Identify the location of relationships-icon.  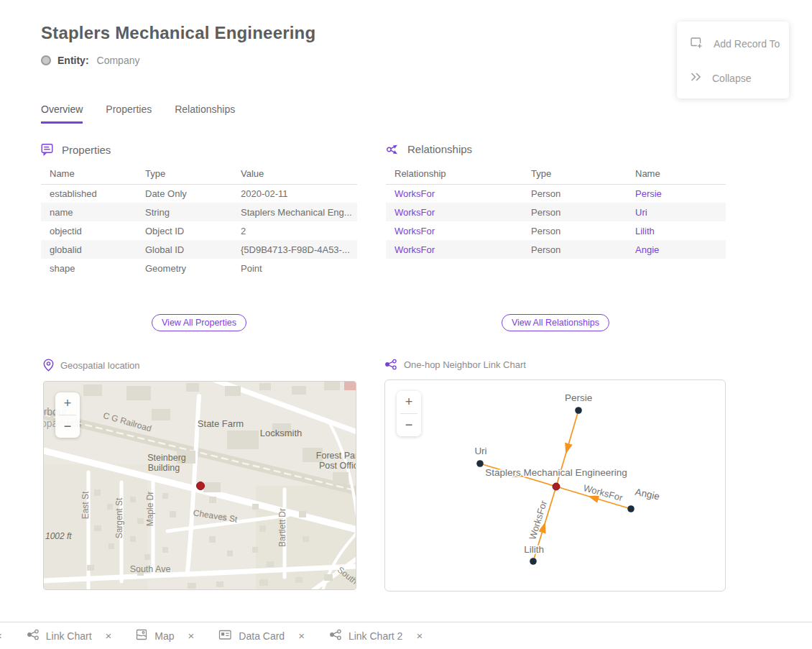
(393, 149).